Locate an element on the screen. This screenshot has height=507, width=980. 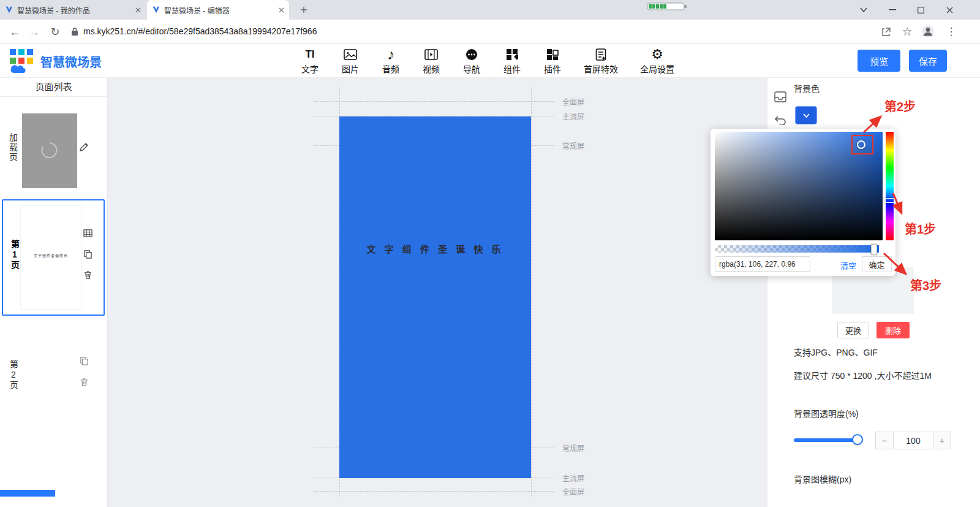
tab-title: 智慧微场景 - 我的作品 is located at coordinates (75, 10).